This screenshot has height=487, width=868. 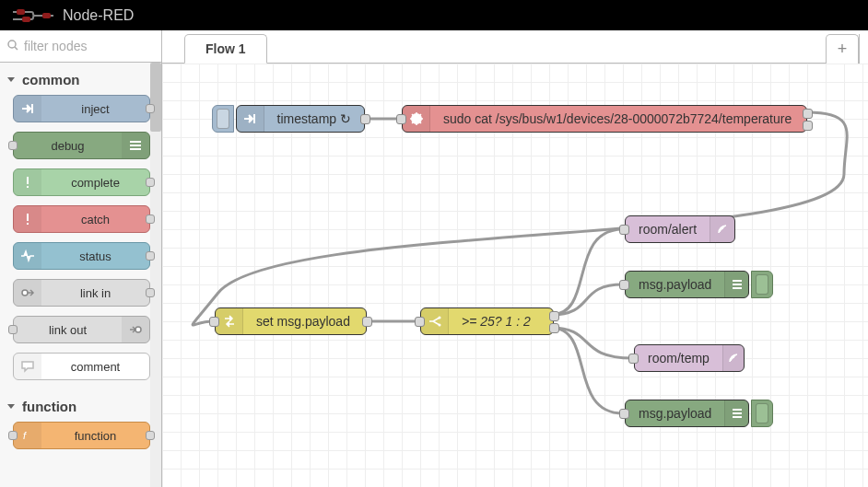 What do you see at coordinates (28, 109) in the screenshot?
I see `arrow-in-icon` at bounding box center [28, 109].